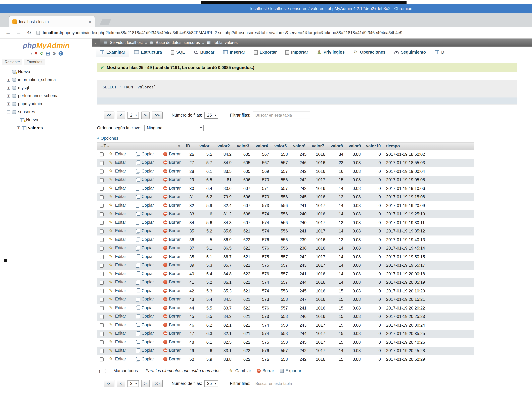 The width and height of the screenshot is (532, 408). Describe the element at coordinates (331, 52) in the screenshot. I see `tab-privilegios: Privilegios` at that location.